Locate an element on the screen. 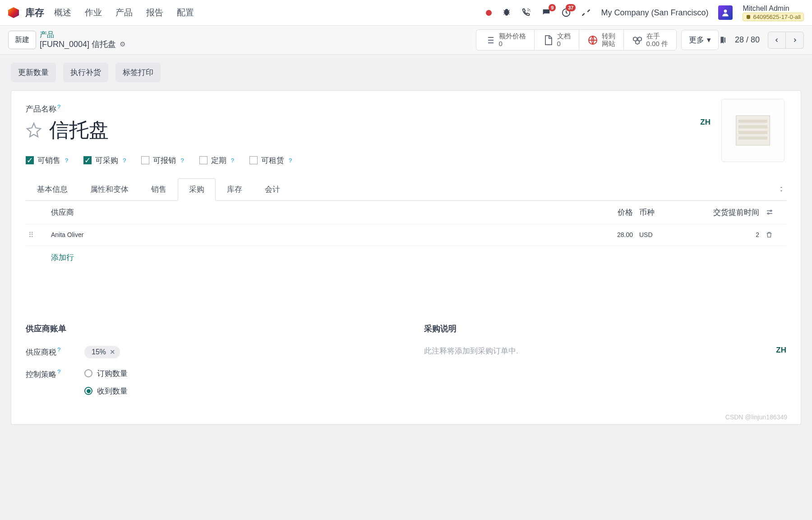 The height and width of the screenshot is (520, 812). radio-icon is located at coordinates (88, 373).